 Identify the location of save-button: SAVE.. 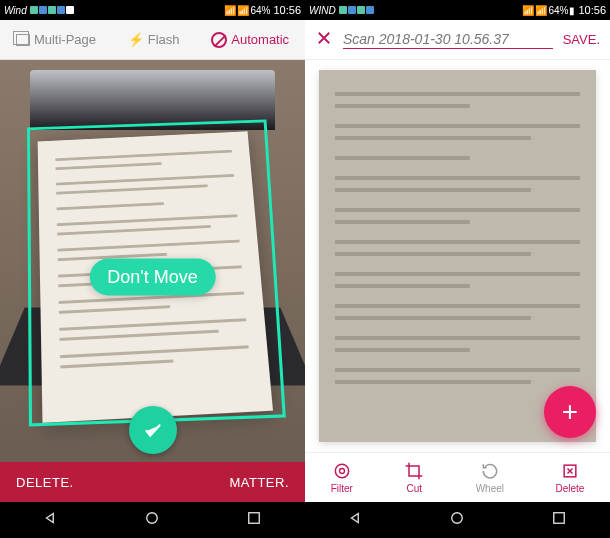
(582, 40).